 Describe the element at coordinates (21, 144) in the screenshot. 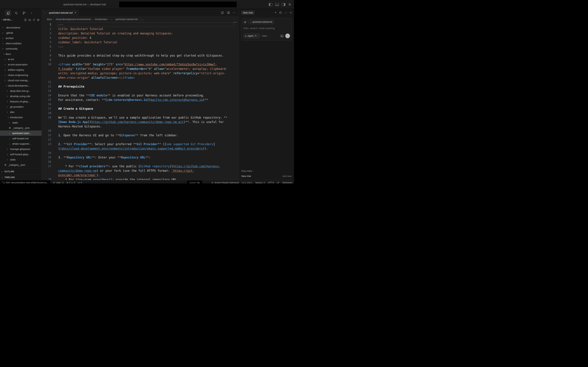

I see `tree-item-whats-supporte: ↓whats-supporte...` at that location.